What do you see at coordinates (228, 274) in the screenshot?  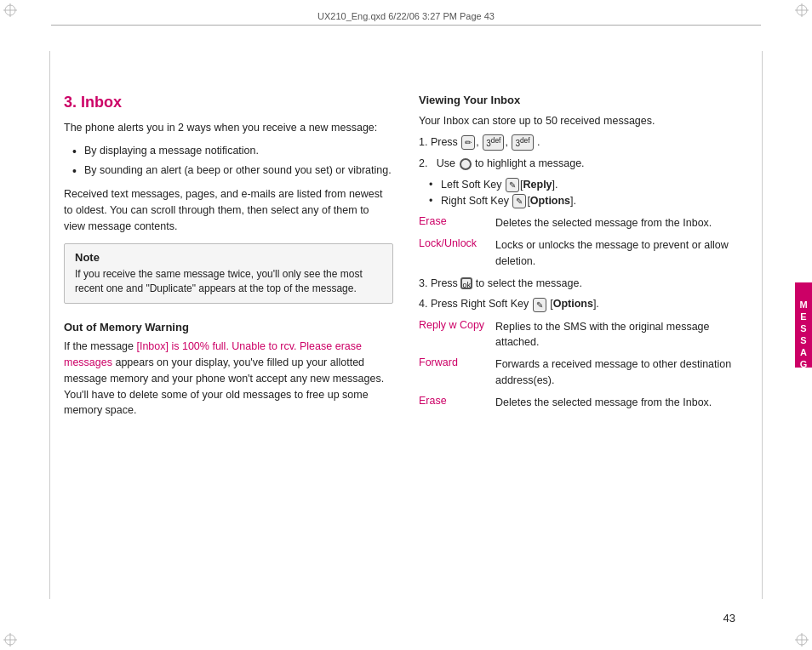 I see `note-box: Note If you receive the same message twi…` at bounding box center [228, 274].